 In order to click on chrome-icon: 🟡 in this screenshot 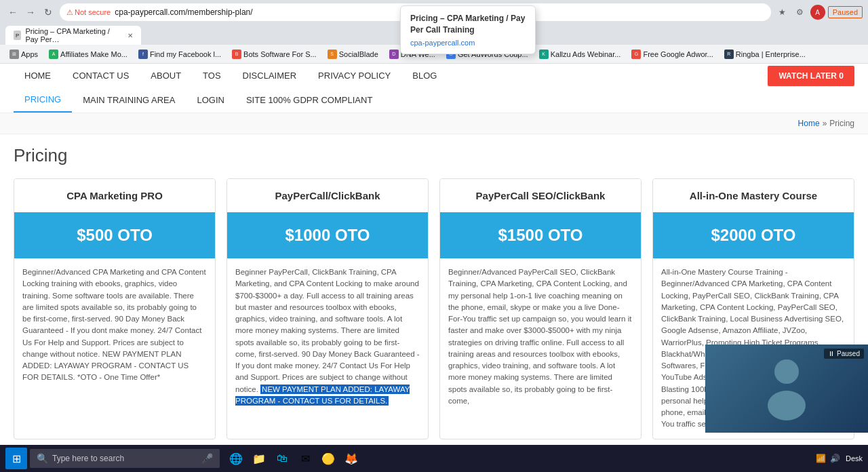, I will do `click(328, 458)`.